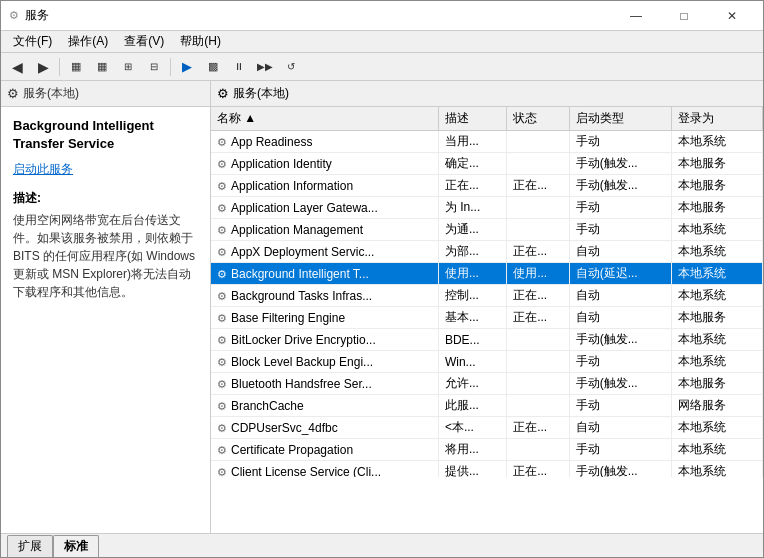  Describe the element at coordinates (472, 450) in the screenshot. I see `service-desc-cell: 将用...` at that location.